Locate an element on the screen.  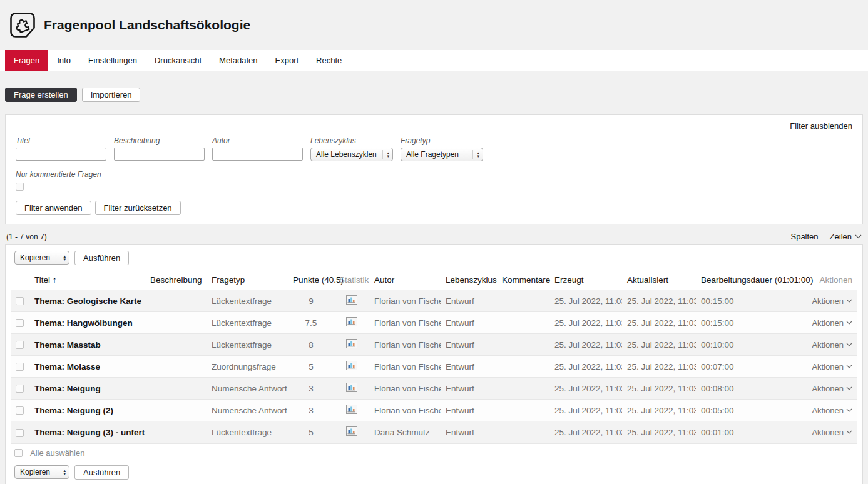
execute-button-top: Ausführen is located at coordinates (101, 258).